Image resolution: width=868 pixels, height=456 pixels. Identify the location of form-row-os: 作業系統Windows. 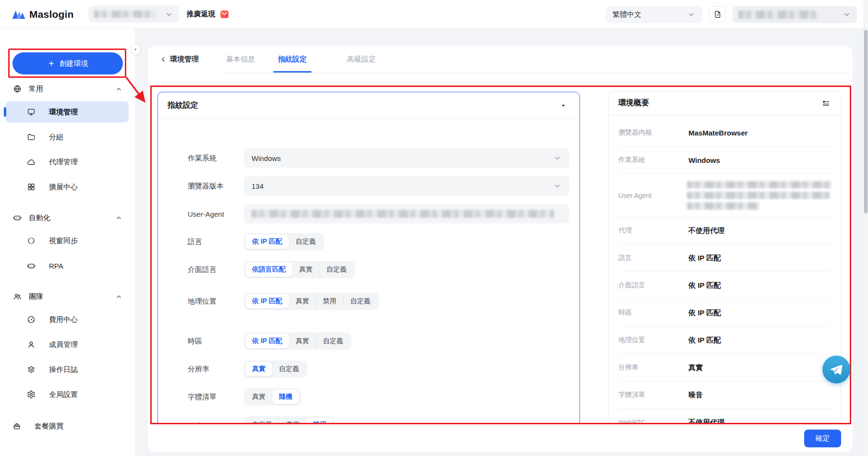
(384, 158).